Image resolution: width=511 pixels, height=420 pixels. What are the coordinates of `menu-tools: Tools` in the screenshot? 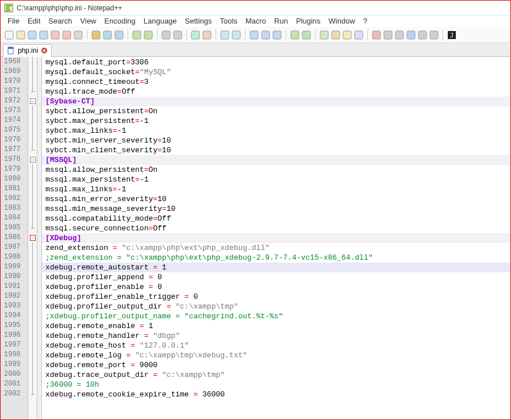 It's located at (229, 21).